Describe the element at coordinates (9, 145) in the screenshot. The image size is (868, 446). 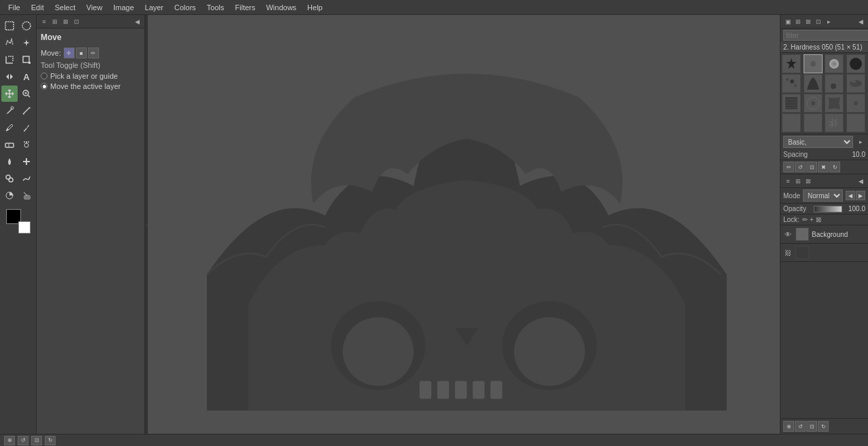
I see `tool-eraser` at that location.